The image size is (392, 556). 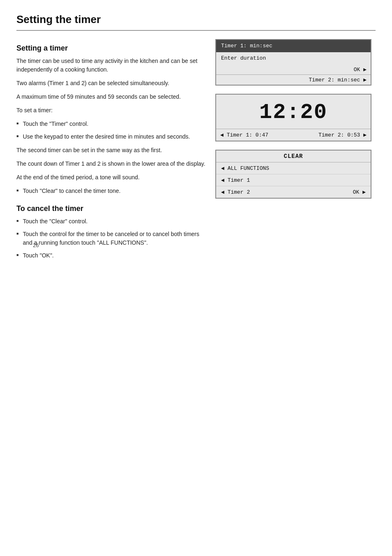 What do you see at coordinates (244, 135) in the screenshot?
I see `timer1-countdown: Timer 1: 0:47` at bounding box center [244, 135].